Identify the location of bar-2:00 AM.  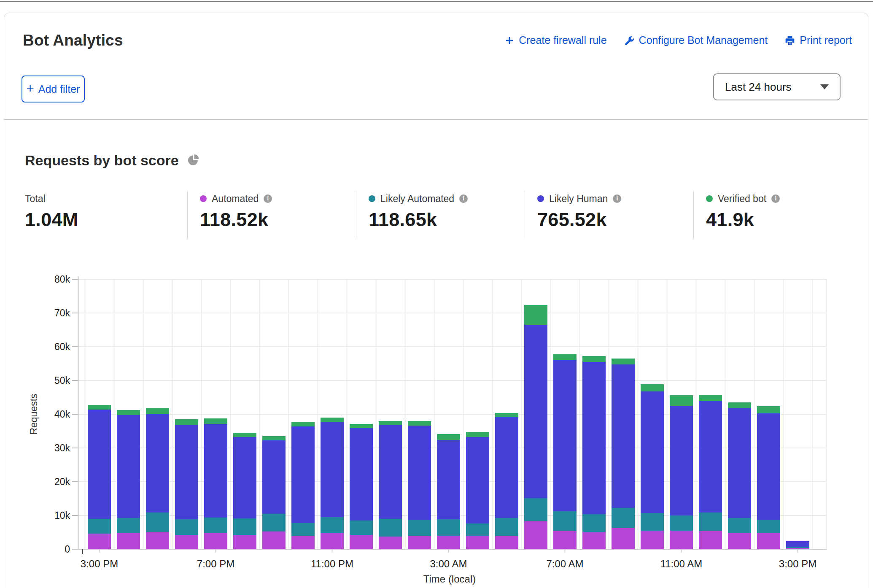
(419, 485).